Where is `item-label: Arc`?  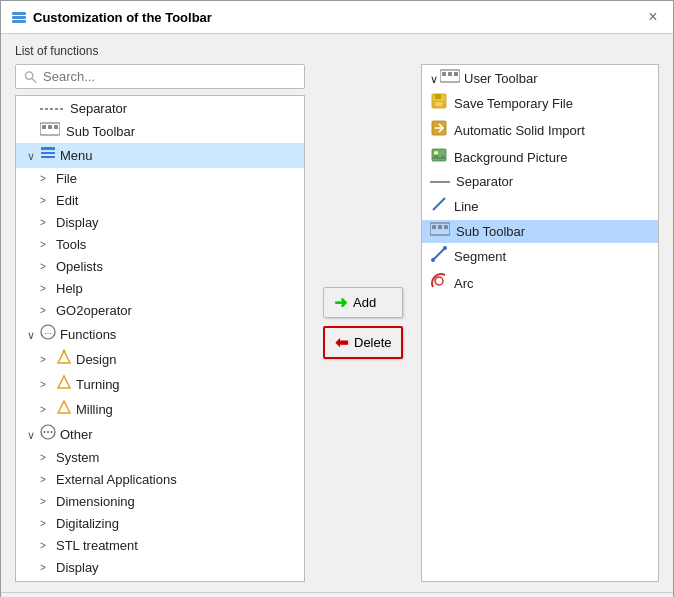 item-label: Arc is located at coordinates (464, 284).